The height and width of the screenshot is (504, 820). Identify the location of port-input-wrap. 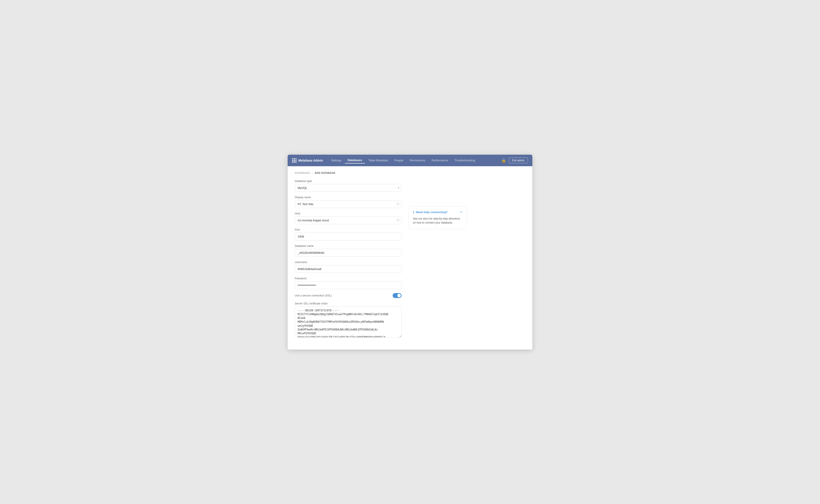
(348, 237).